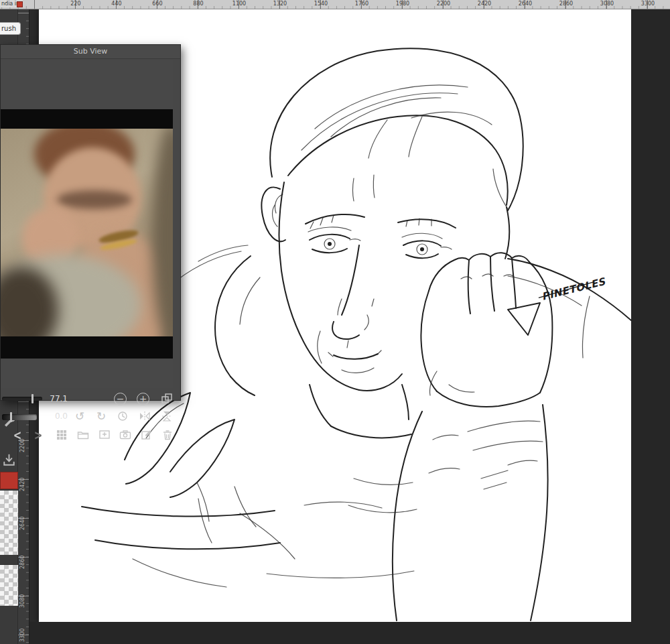  What do you see at coordinates (91, 417) in the screenshot?
I see `sub-view-controls: 77.1 − + 0.0 ↺ ↻` at bounding box center [91, 417].